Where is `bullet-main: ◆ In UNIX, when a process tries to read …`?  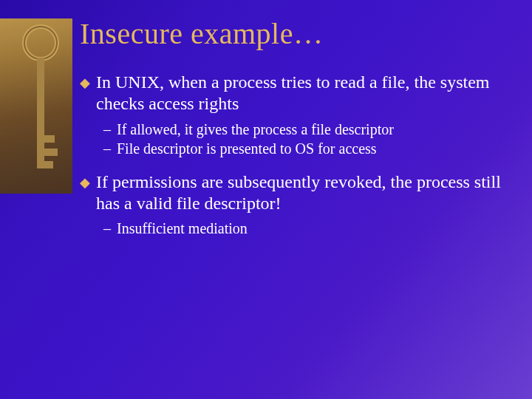 bullet-main: ◆ In UNIX, when a process tries to read … is located at coordinates (295, 93).